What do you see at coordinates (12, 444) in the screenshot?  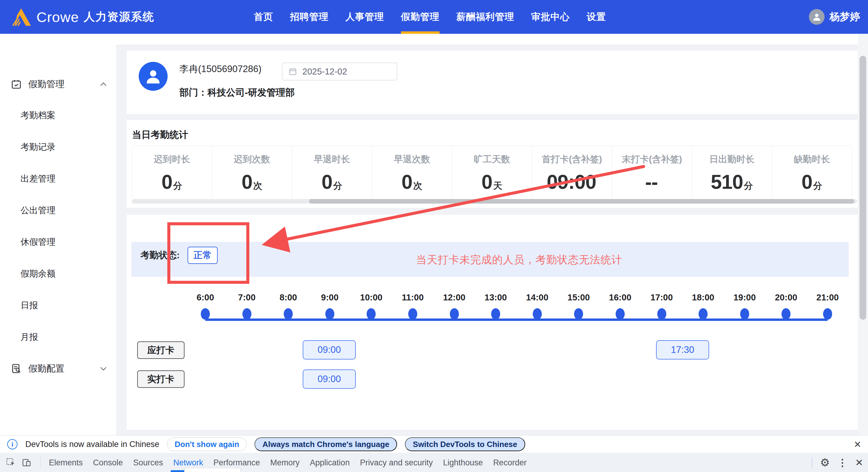 I see `info-icon: i` at bounding box center [12, 444].